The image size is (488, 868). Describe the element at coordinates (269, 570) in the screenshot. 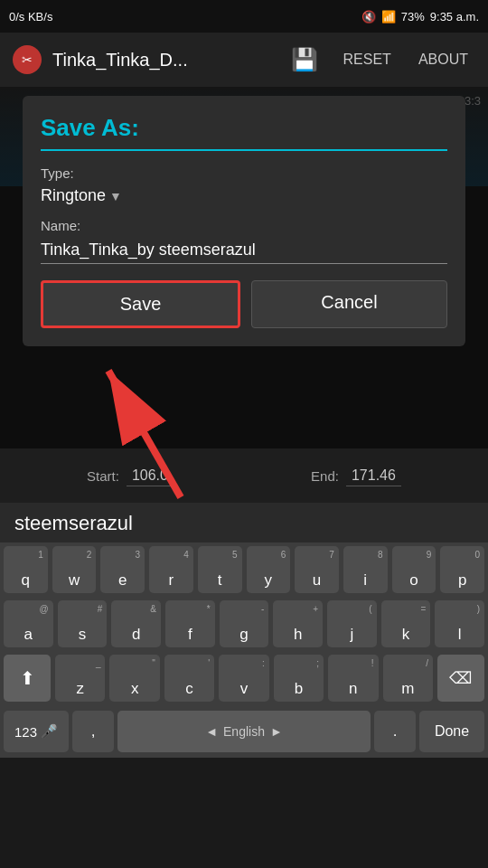

I see `key-y: 6 y` at that location.